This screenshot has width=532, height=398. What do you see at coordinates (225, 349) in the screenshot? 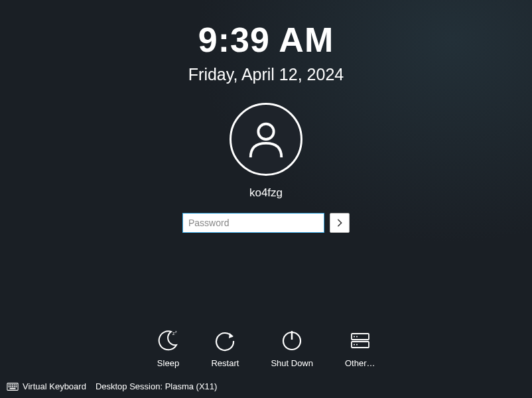
I see `restart-button: Restart` at bounding box center [225, 349].